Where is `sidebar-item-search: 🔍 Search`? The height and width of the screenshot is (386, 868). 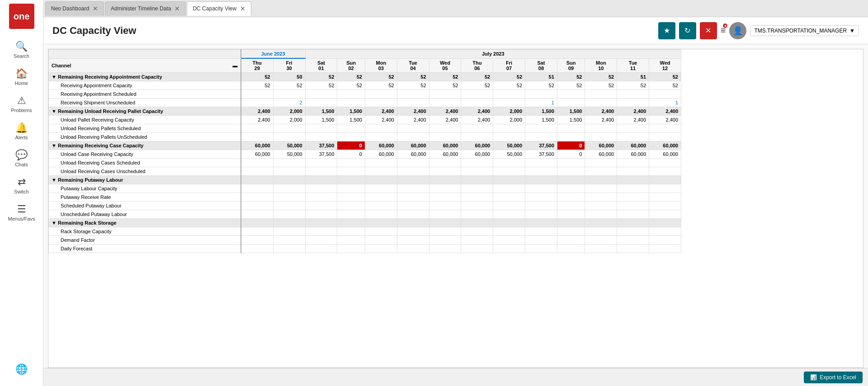
sidebar-item-search: 🔍 Search is located at coordinates (22, 50).